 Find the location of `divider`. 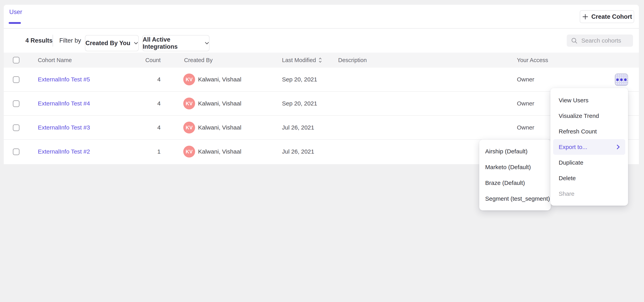

divider is located at coordinates (53, 40).